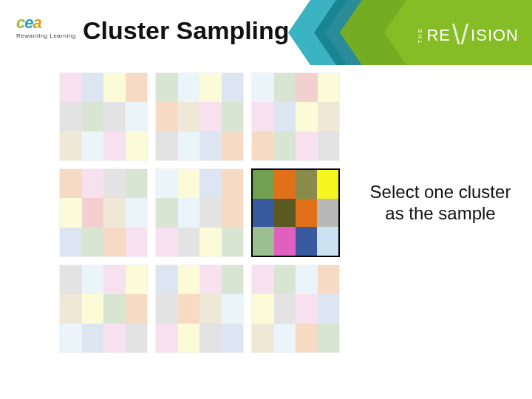 The image size is (532, 399). What do you see at coordinates (440, 213) in the screenshot?
I see `caption-line2: as the sample` at bounding box center [440, 213].